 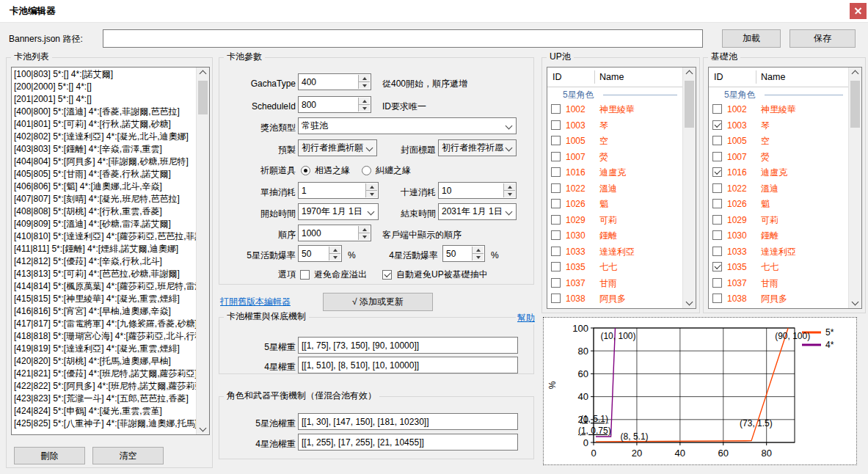 What do you see at coordinates (104, 186) in the screenshot?
I see `pool-list-item: [406|806] 5*:[魈] 4*:[迪奧娜,北斗,辛焱]` at bounding box center [104, 186].